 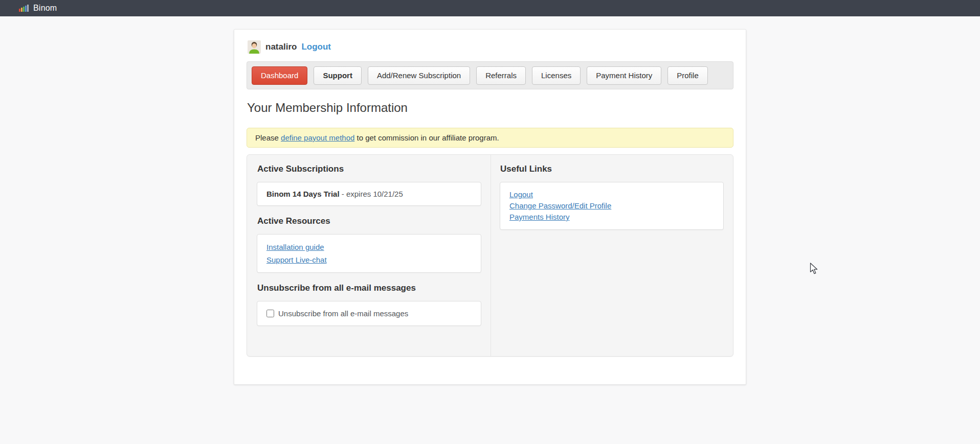 What do you see at coordinates (612, 195) in the screenshot?
I see `link-logout: Logout` at bounding box center [612, 195].